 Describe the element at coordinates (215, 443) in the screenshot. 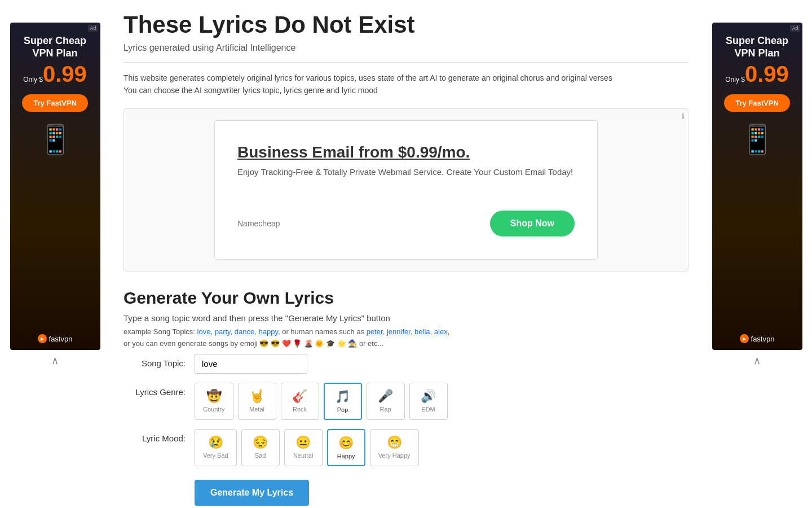

I see `very-sad-icon: 😢` at that location.